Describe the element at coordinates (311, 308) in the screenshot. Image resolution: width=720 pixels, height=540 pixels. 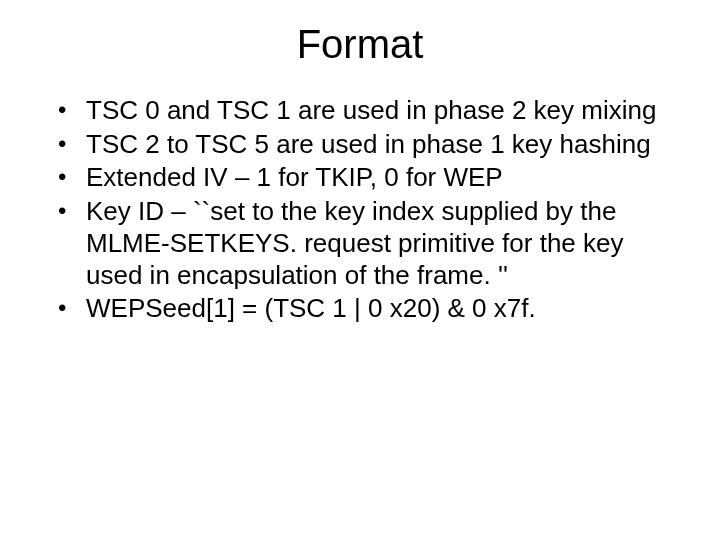
I see `bullet-text: WEPSeed[1] = (TSC 1 | 0 x20) & 0 x7f.` at that location.